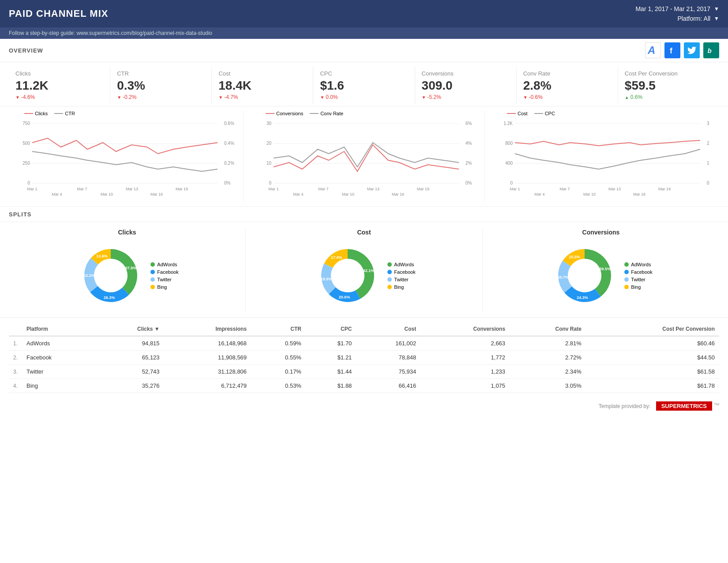 The image size is (728, 563). Describe the element at coordinates (625, 406) in the screenshot. I see `footer-template-text: Template provided by:` at that location.